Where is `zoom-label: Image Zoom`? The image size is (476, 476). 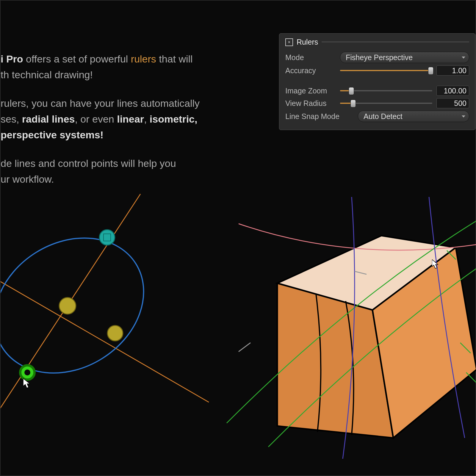
zoom-label: Image Zoom is located at coordinates (311, 91).